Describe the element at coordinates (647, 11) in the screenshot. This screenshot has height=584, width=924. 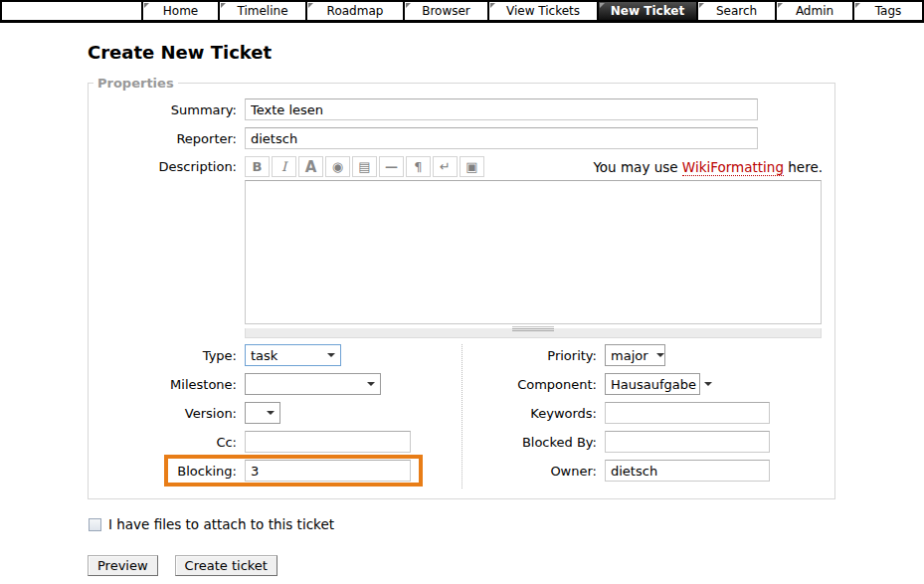
I see `nav-tab-label: New Ticket` at that location.